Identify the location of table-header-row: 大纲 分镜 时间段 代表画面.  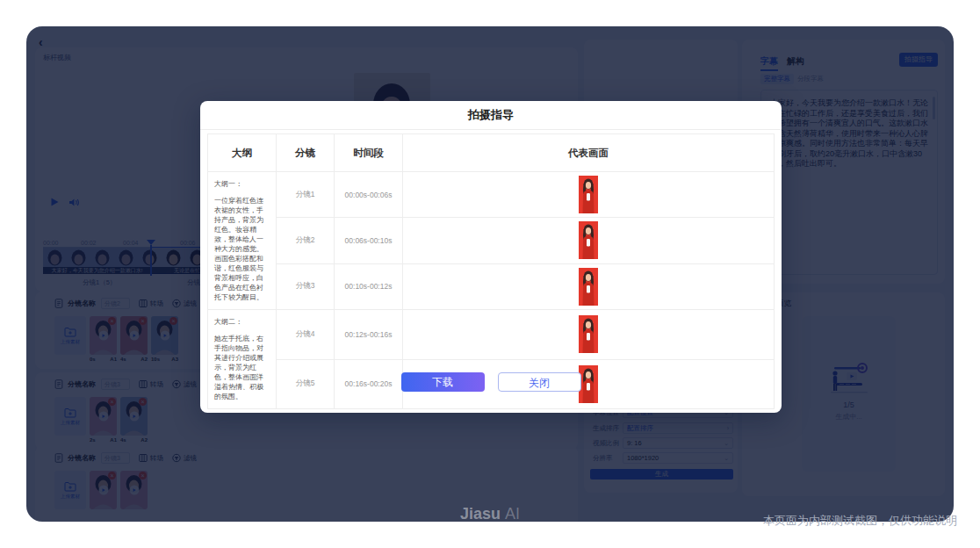
(492, 153).